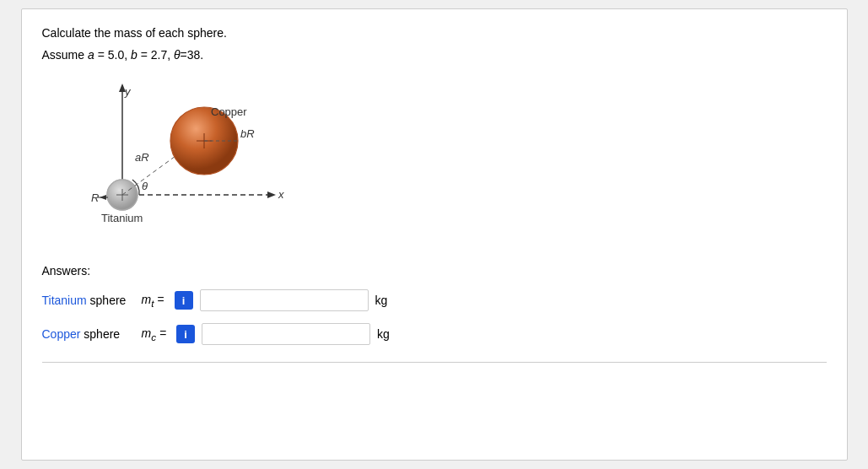 The image size is (868, 469). Describe the element at coordinates (94, 197) in the screenshot. I see `svg-text: R` at that location.